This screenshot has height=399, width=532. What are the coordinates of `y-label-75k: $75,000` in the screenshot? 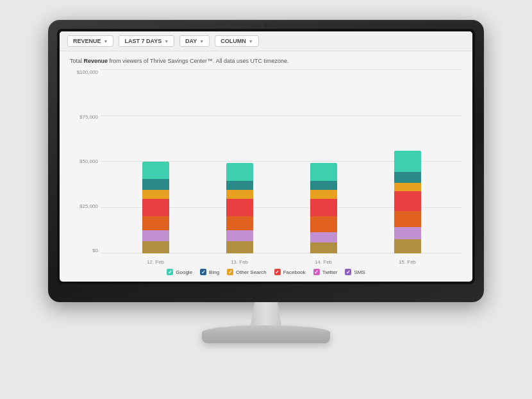 It's located at (85, 117).